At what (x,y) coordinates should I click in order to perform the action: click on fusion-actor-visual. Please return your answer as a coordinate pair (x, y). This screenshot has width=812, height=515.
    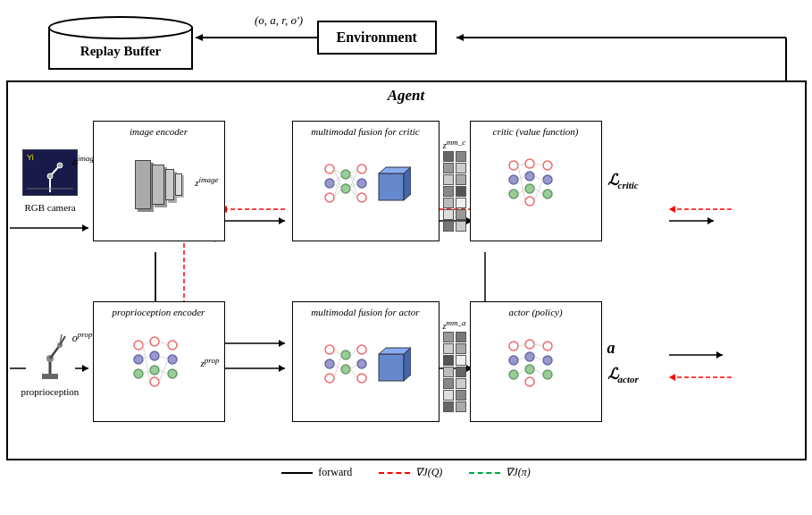
    Looking at the image, I should click on (366, 366).